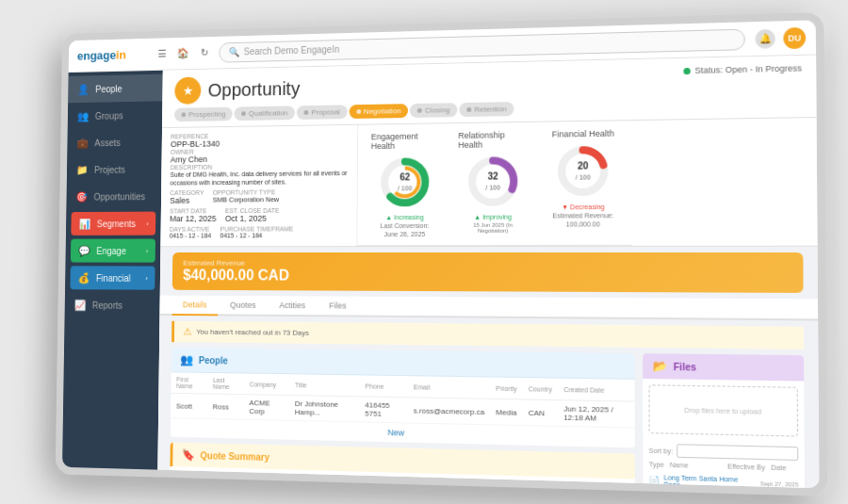 The image size is (848, 504). What do you see at coordinates (724, 479) in the screenshot?
I see `file-item-1: 📄 Long Term Santa Home Page... Sept 27, …` at bounding box center [724, 479].